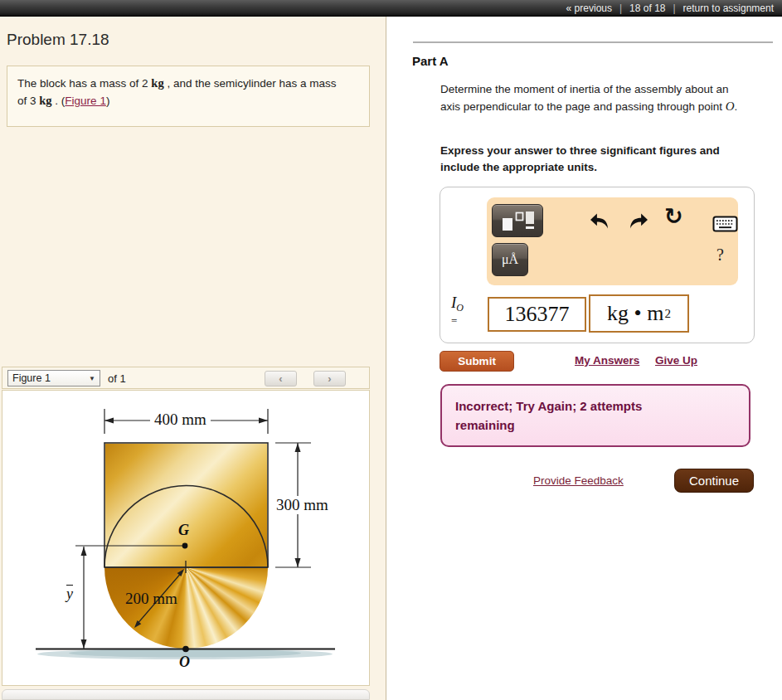 Image resolution: width=782 pixels, height=700 pixels. I want to click on next-section-header, so click(186, 695).